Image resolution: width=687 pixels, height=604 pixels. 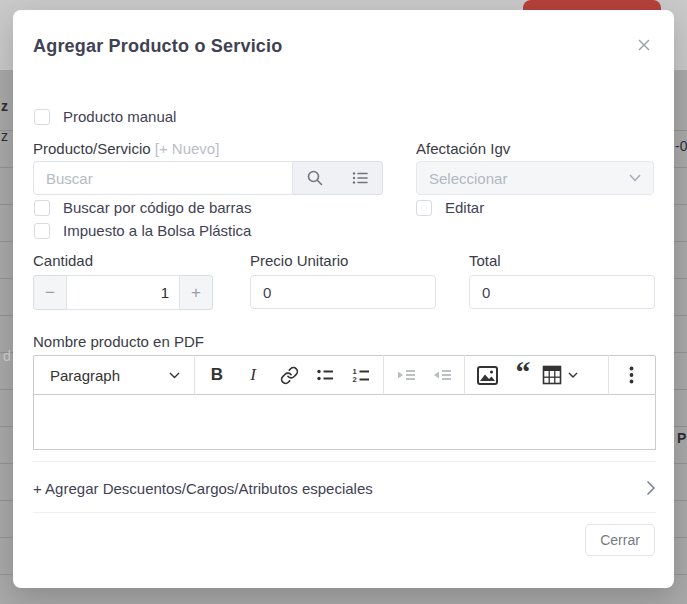 What do you see at coordinates (343, 292) in the screenshot?
I see `precio-unitario-input` at bounding box center [343, 292].